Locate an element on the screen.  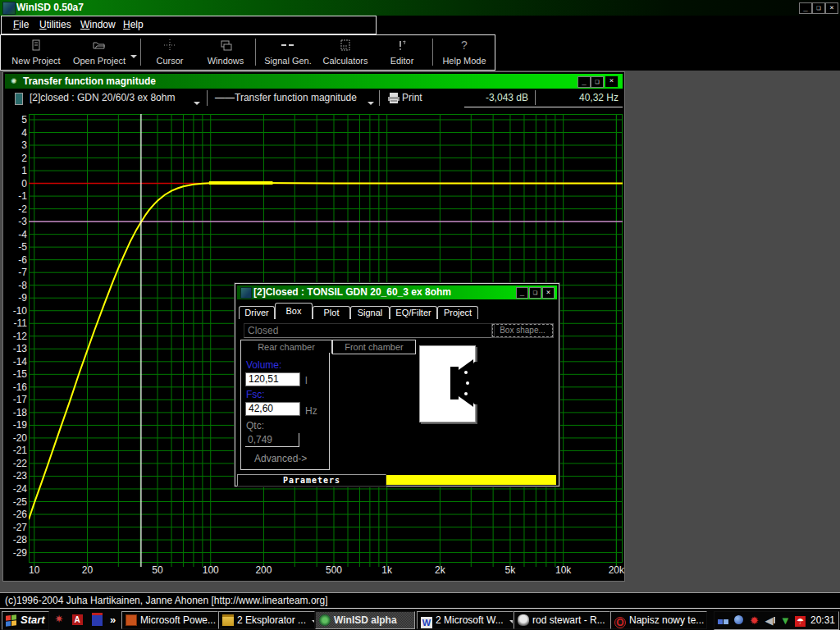
help-mode-button: ? Help Mode is located at coordinates (464, 52).